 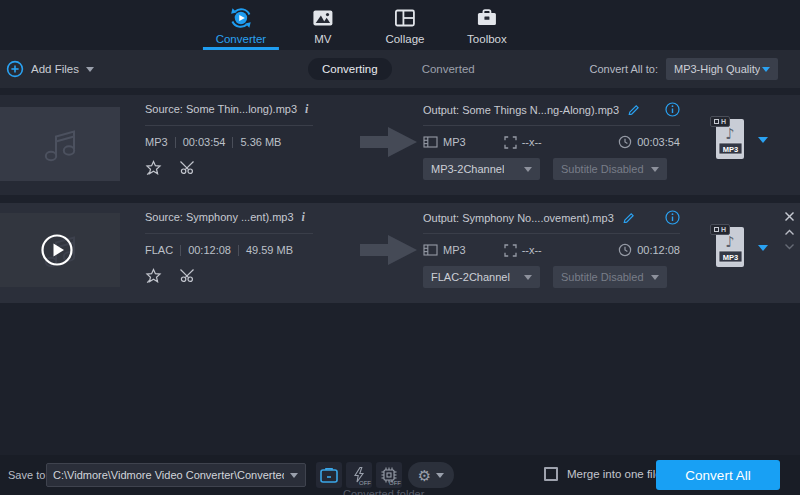 What do you see at coordinates (404, 39) in the screenshot?
I see `tab-collage-label: Collage` at bounding box center [404, 39].